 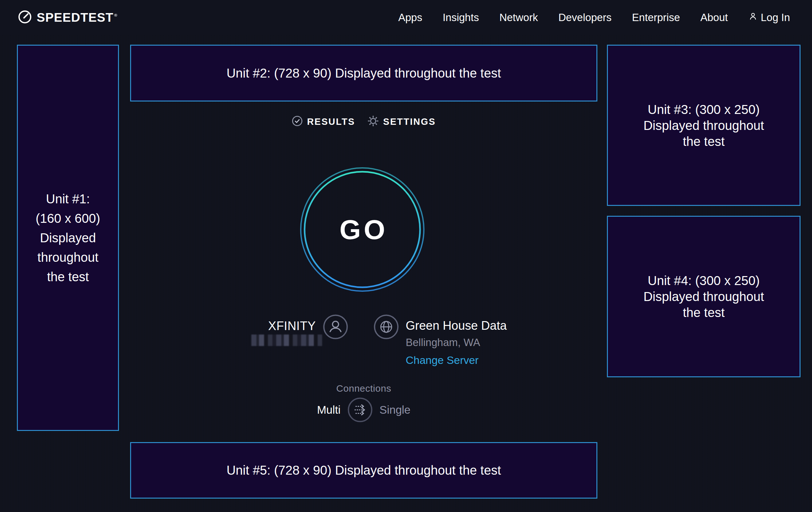 I want to click on ad-unit-1: Unit #1: (160 x 600) Displayed throughou…, so click(x=68, y=238).